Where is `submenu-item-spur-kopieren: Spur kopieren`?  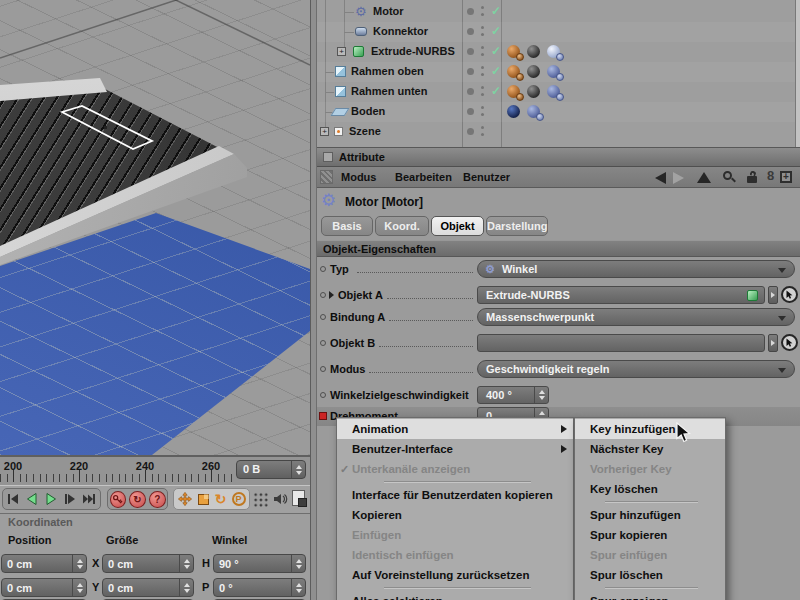 submenu-item-spur-kopieren: Spur kopieren is located at coordinates (650, 535).